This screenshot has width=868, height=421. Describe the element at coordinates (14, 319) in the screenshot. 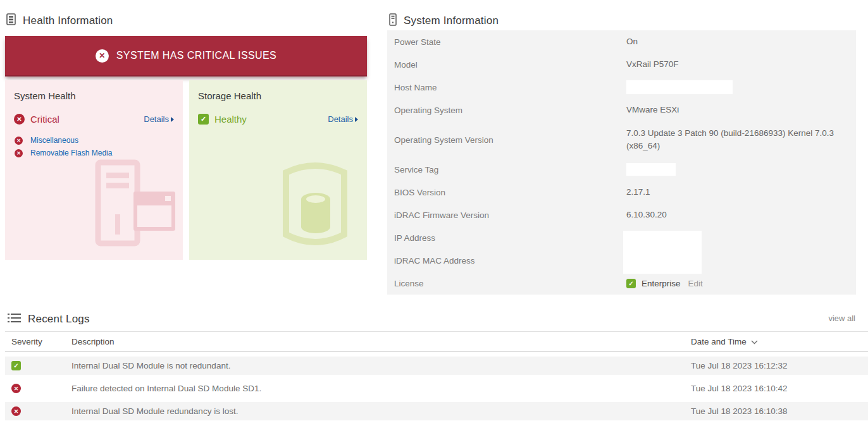

I see `recent-logs-icon` at that location.